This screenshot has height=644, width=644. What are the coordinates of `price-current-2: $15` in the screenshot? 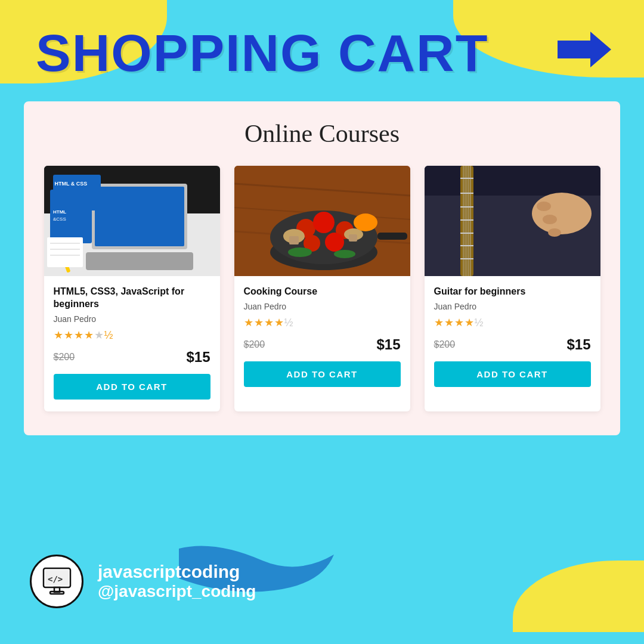 It's located at (388, 345).